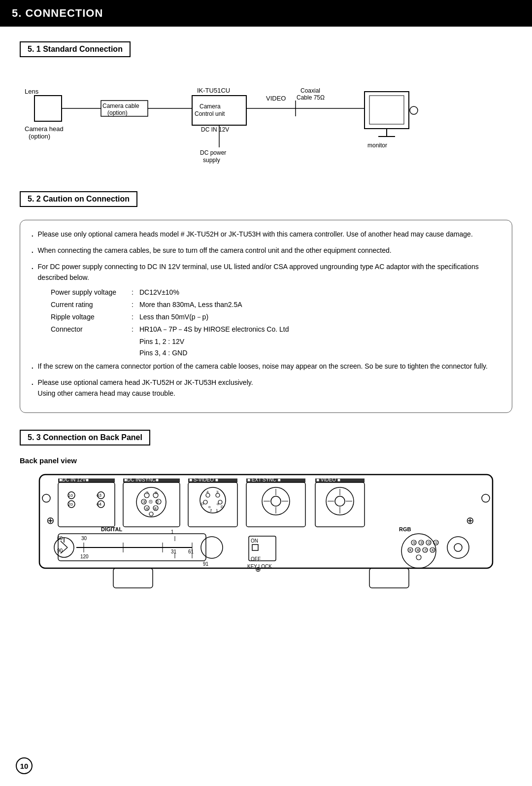 This screenshot has height=786, width=532. What do you see at coordinates (99, 495) in the screenshot?
I see `svg-text: o3` at bounding box center [99, 495].